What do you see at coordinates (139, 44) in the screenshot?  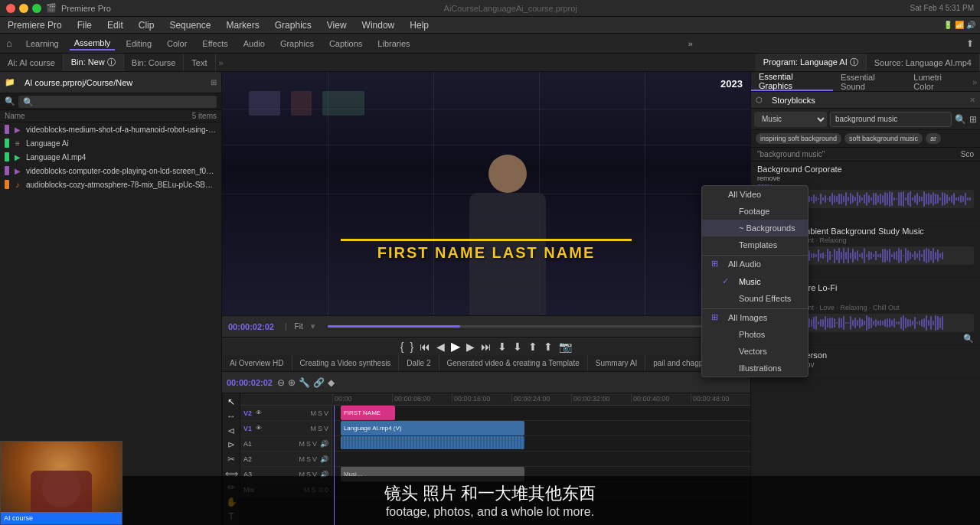 I see `ws-tab-editing: Editing` at bounding box center [139, 44].